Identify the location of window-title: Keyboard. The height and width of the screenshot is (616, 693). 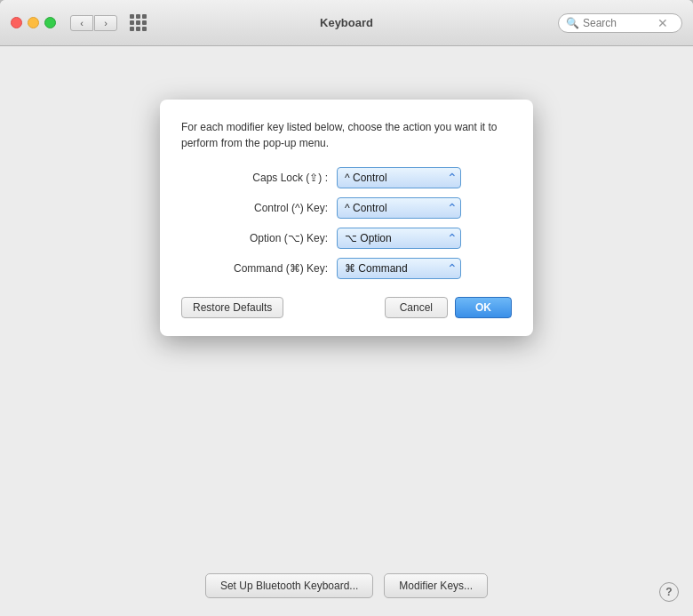
(346, 23).